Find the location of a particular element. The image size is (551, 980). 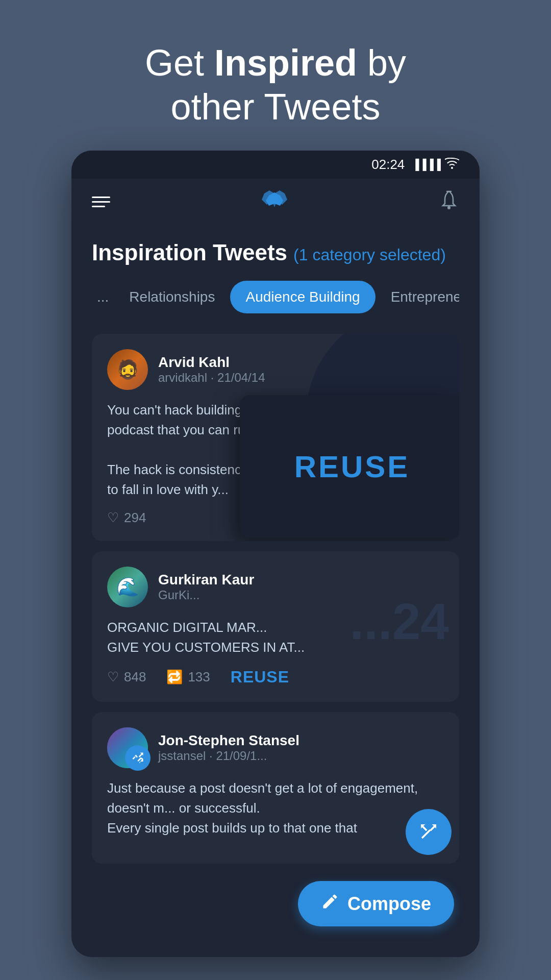

tweet-author-2: Gurkiran Kaur GurKi... is located at coordinates (206, 587).